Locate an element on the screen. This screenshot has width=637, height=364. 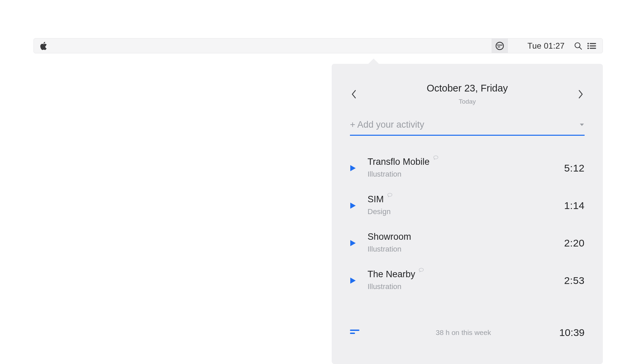
week-summary-text: 38 h on this week is located at coordinates (463, 333).